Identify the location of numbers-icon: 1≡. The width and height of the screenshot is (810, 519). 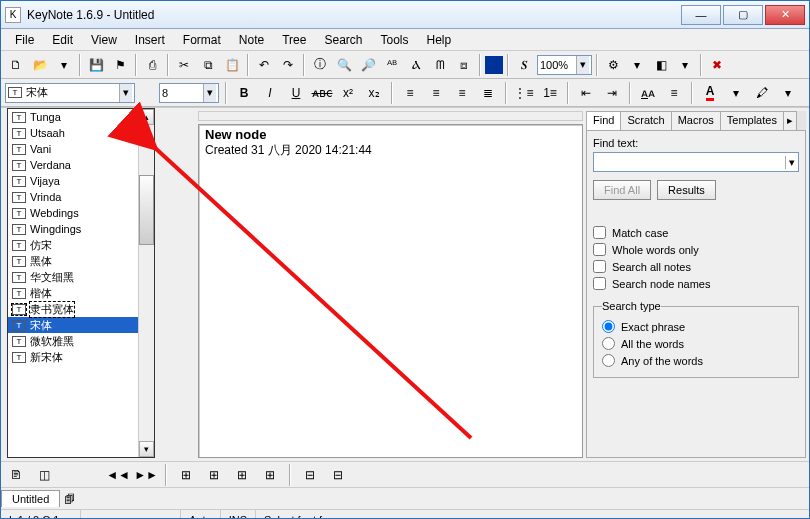
(550, 93).